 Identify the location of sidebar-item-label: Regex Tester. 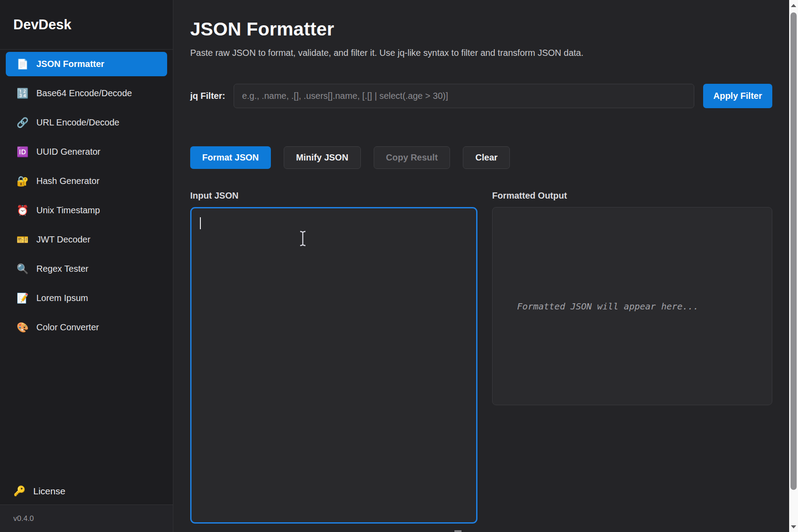
(62, 269).